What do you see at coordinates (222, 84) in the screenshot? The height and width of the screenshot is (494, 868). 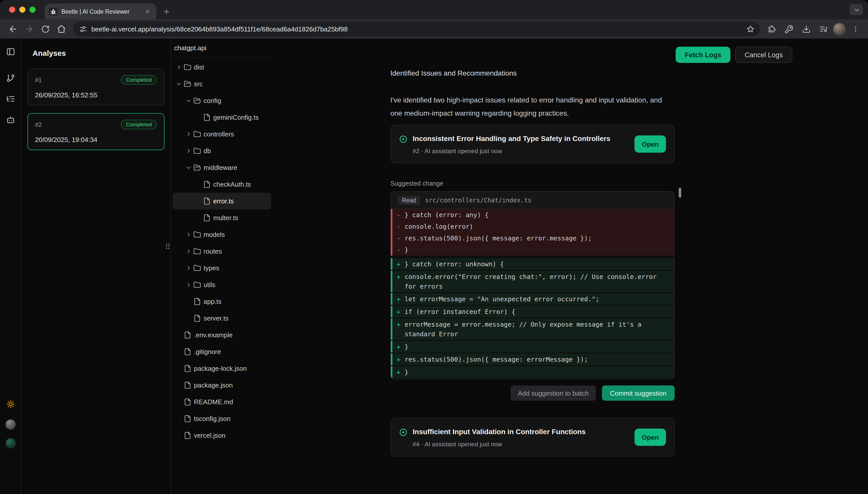 I see `tree-folder-src: src` at bounding box center [222, 84].